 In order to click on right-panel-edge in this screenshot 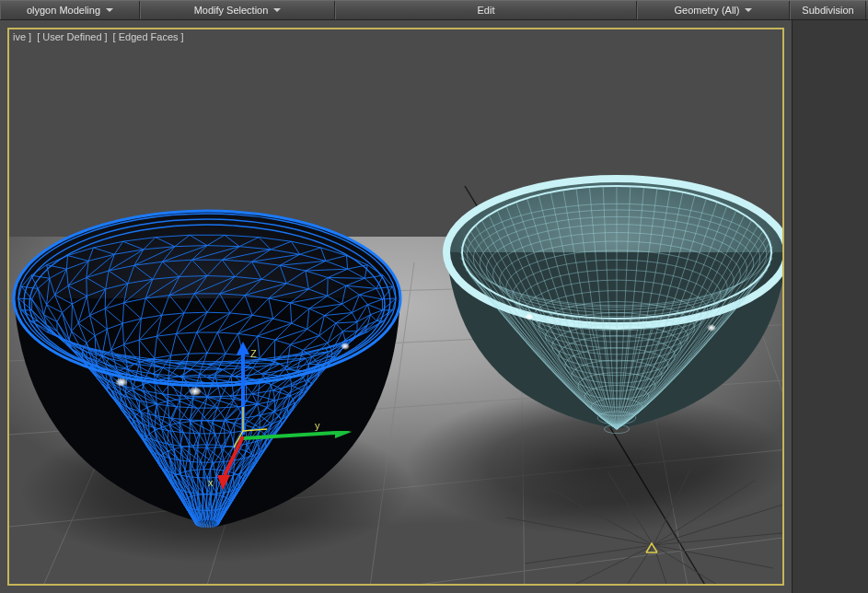, I will do `click(830, 307)`.